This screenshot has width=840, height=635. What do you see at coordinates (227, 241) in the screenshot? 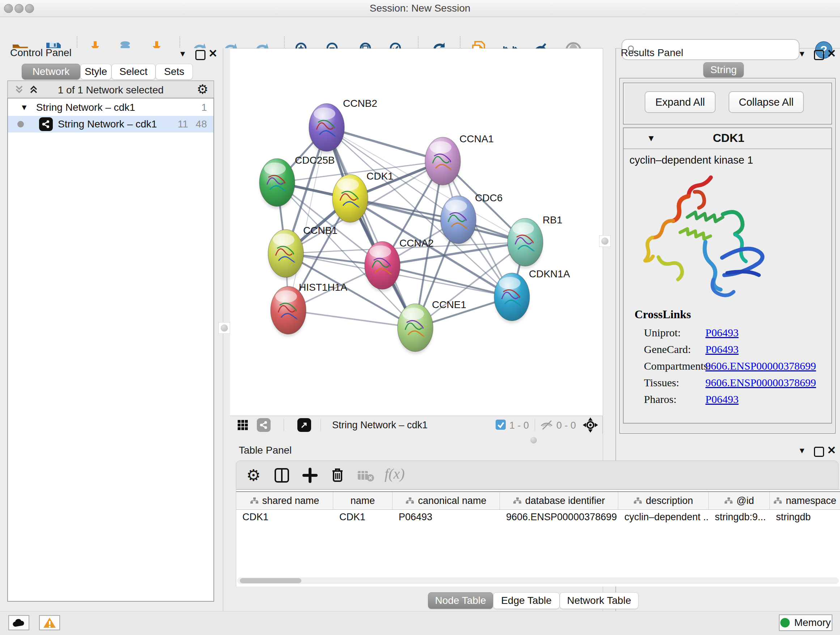
I see `left-splitter` at bounding box center [227, 241].